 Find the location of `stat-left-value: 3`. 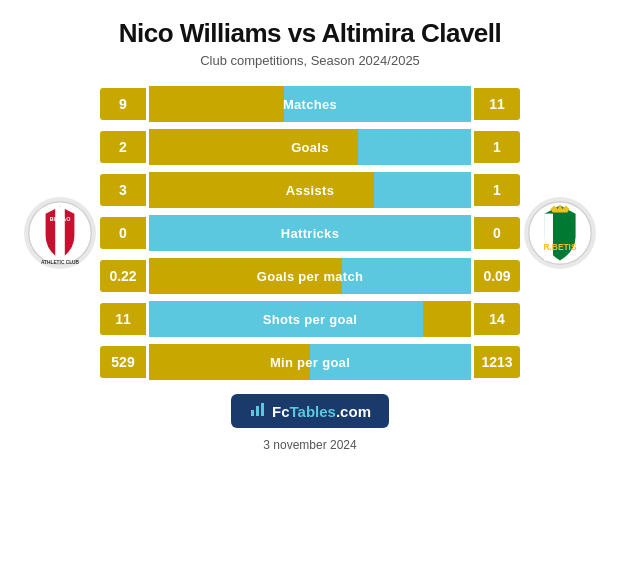

stat-left-value: 3 is located at coordinates (123, 190).